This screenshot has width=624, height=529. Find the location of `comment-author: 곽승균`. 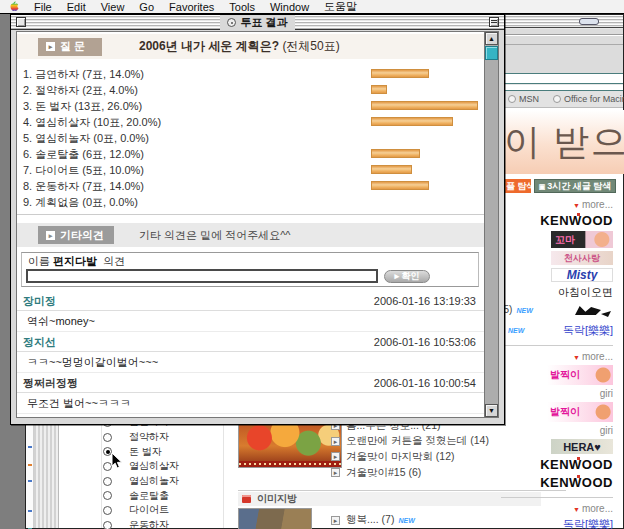

comment-author: 곽승균 is located at coordinates (40, 416).